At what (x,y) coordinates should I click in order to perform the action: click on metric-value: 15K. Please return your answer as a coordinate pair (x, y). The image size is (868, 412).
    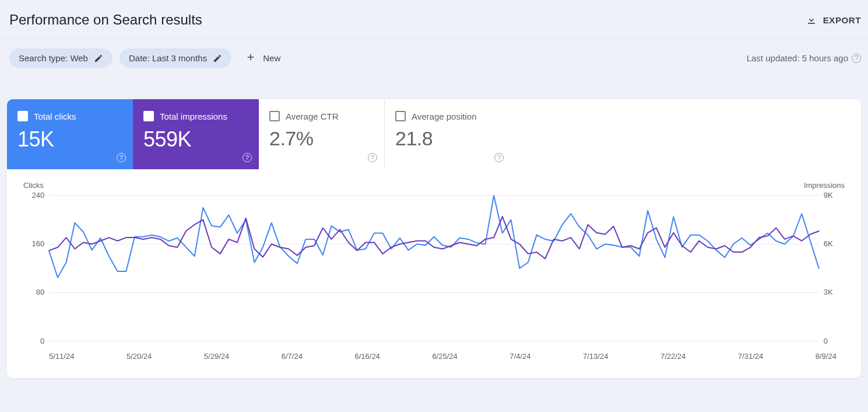
    Looking at the image, I should click on (70, 139).